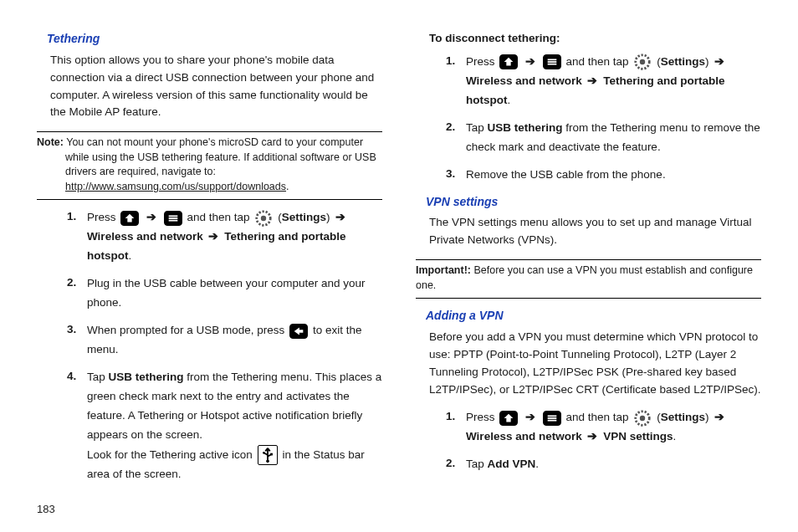  Describe the element at coordinates (234, 340) in the screenshot. I see `step-body: When prompted for a USB mode, press to e…` at that location.